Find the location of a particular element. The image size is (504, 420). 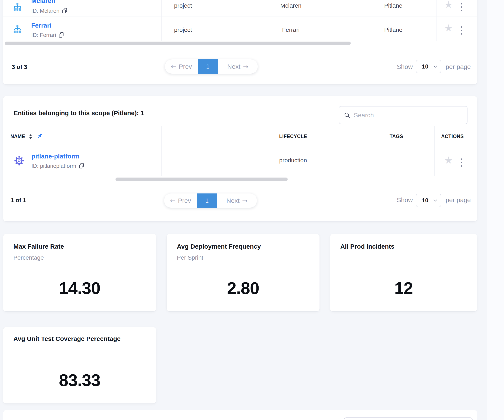

column-header-name: NAME is located at coordinates (18, 136).